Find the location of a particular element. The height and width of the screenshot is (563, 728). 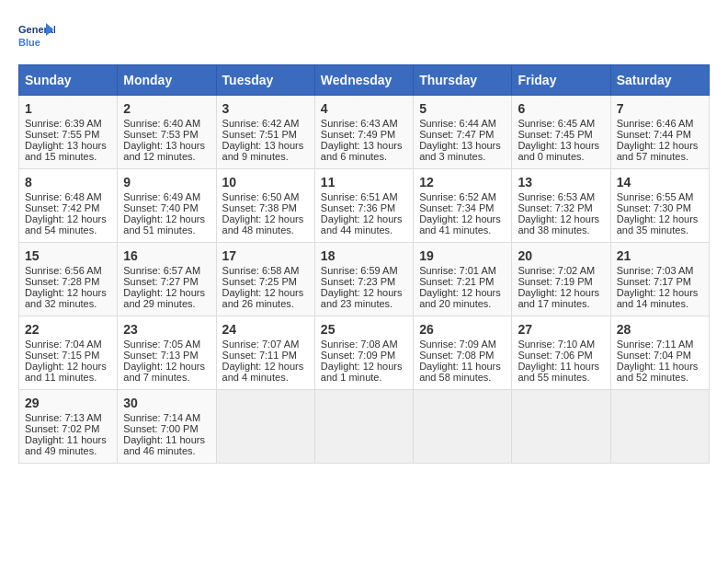

day-number: 1 is located at coordinates (68, 109).